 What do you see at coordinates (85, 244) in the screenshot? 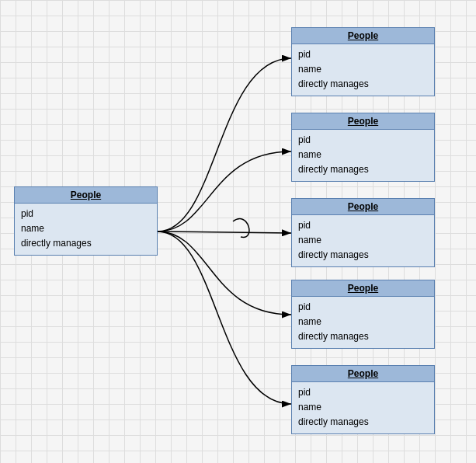
I see `entity-source-field-manages: directly manages` at bounding box center [85, 244].